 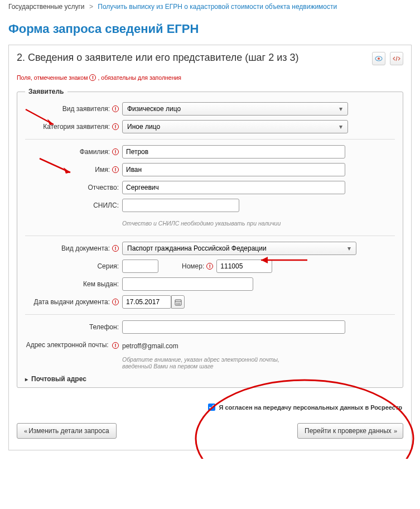 I want to click on step-title: 2. Сведения о заявителе или его представ…, so click(x=158, y=58).